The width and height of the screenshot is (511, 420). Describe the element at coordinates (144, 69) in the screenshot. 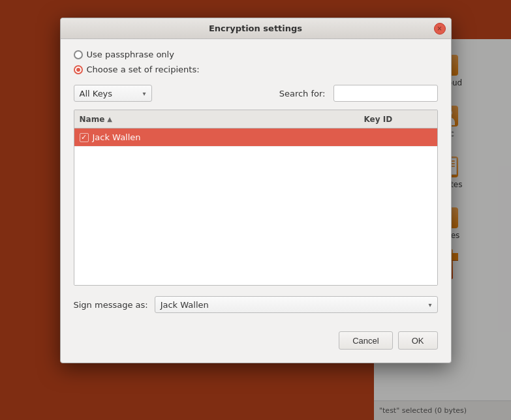

I see `radio-recipients-label: Choose a set of recipients:` at that location.